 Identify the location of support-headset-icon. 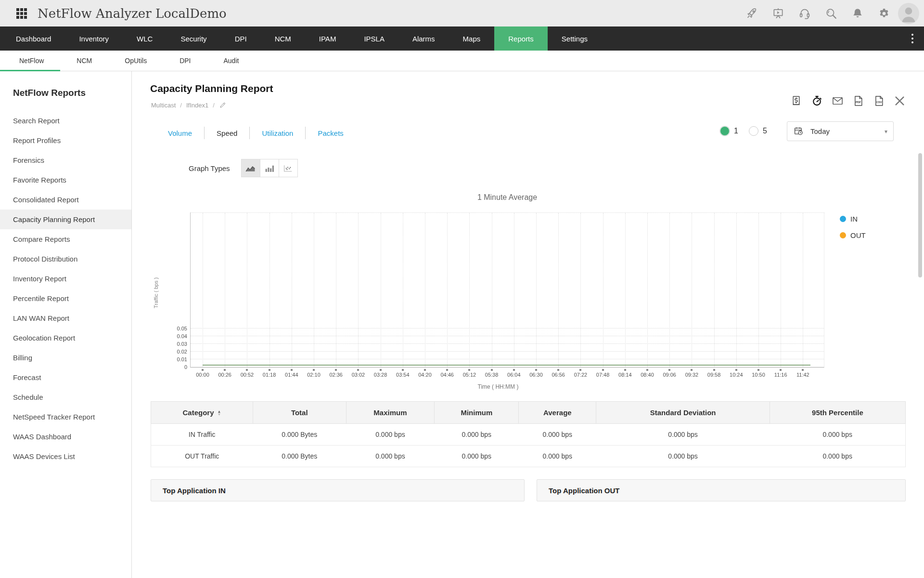
(805, 13).